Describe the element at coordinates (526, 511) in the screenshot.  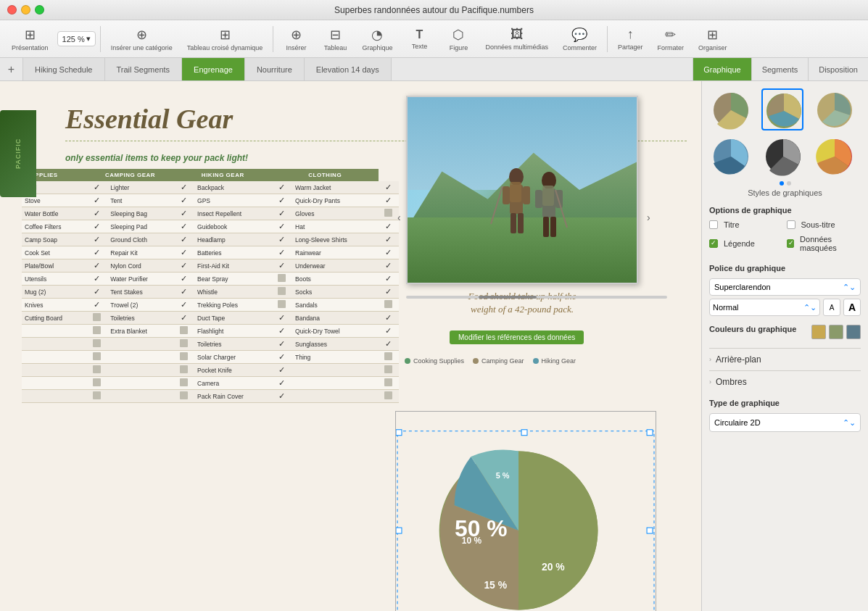
I see `chart-area: 50 % 20 % 15 % 10 % 5 %` at that location.